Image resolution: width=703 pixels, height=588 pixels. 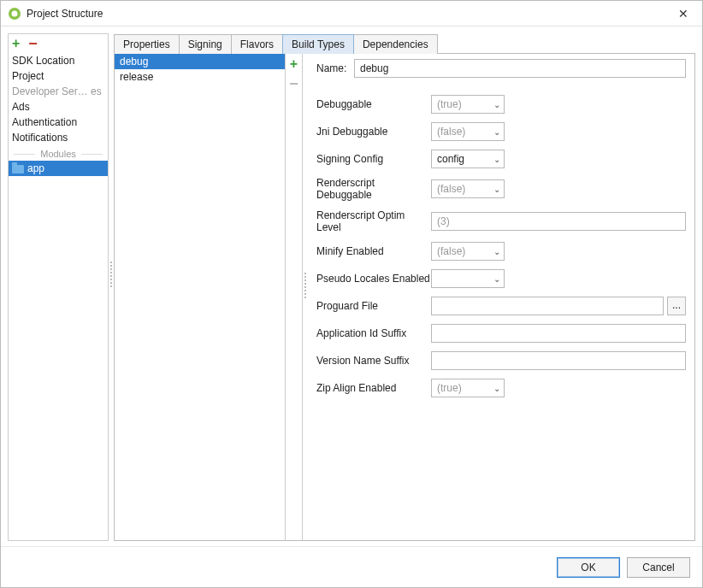 I want to click on add-icon: +, so click(x=15, y=44).